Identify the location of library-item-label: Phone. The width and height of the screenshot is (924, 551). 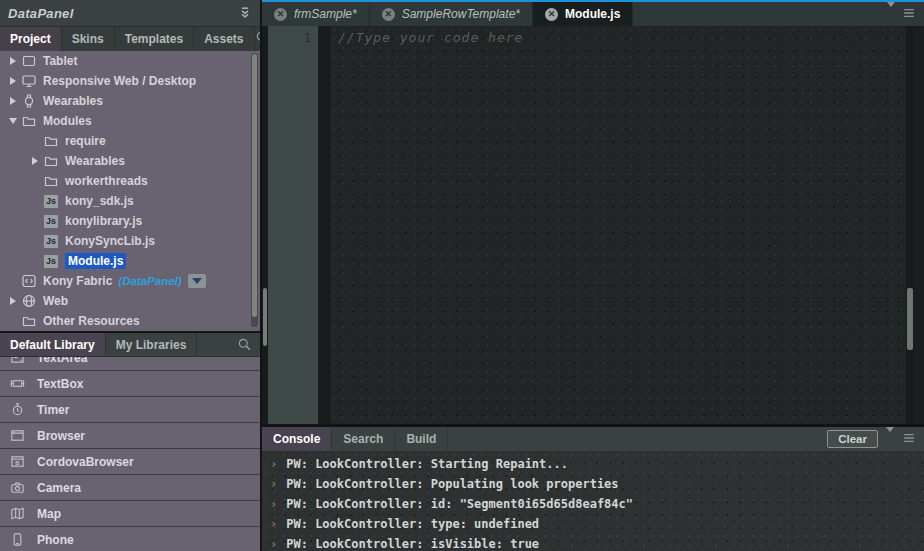
(56, 540).